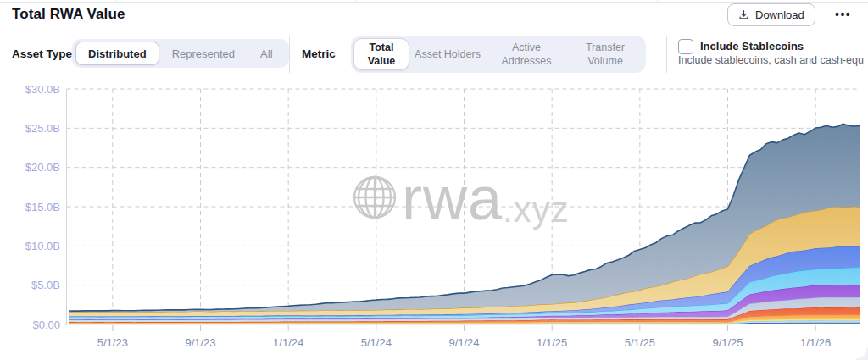 This screenshot has height=360, width=868. What do you see at coordinates (42, 168) in the screenshot?
I see `svg-text: $20.0B` at bounding box center [42, 168].